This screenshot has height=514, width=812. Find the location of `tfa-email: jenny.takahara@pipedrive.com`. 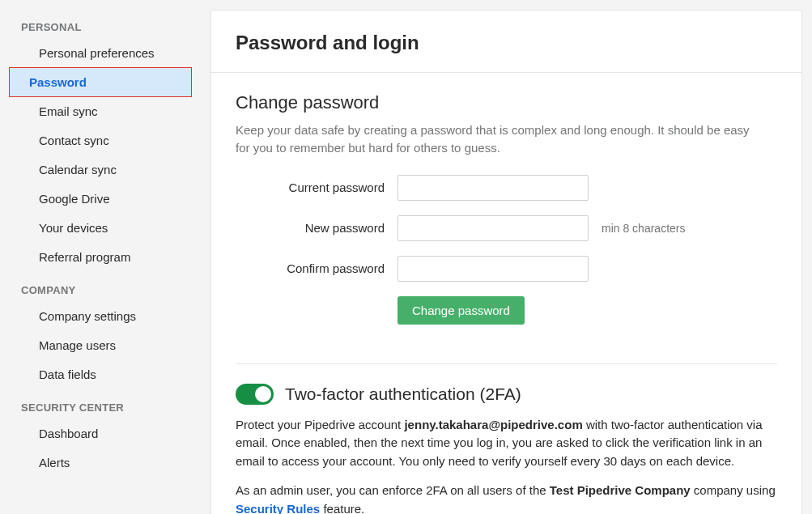

tfa-email: jenny.takahara@pipedrive.com is located at coordinates (493, 424).